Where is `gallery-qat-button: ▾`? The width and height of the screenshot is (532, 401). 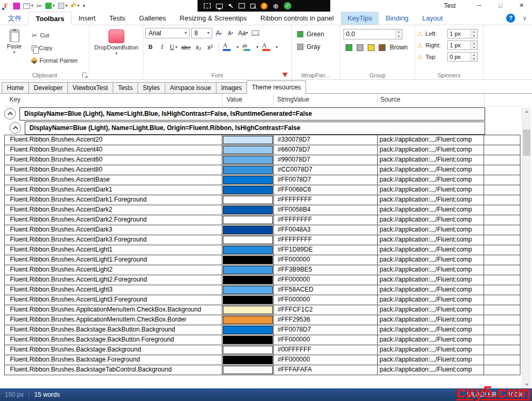
gallery-qat-button: ▾ is located at coordinates (28, 6).